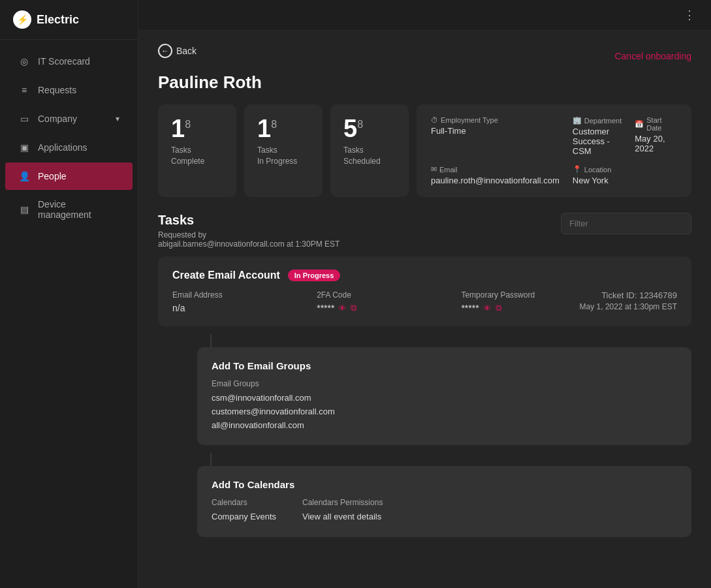 This screenshot has width=711, height=588. Describe the element at coordinates (22, 20) in the screenshot. I see `logo-icon: ⚡` at that location.